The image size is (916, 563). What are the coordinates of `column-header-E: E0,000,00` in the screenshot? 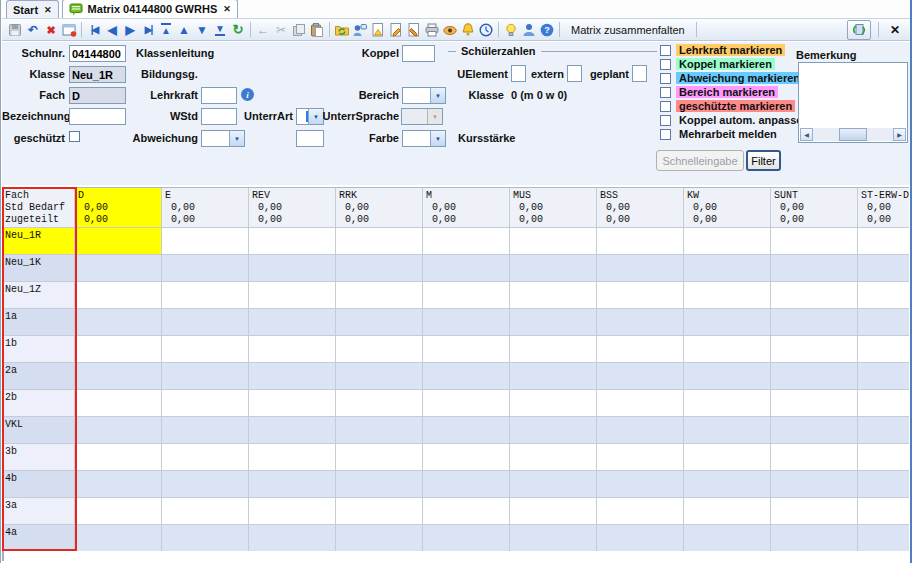 It's located at (206, 208).